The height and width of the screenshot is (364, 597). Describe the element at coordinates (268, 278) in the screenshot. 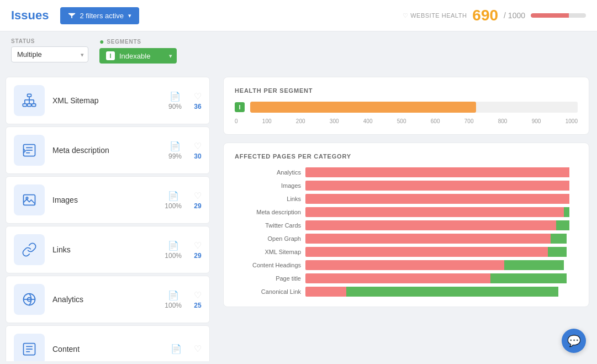

I see `affected-label: Page title` at that location.